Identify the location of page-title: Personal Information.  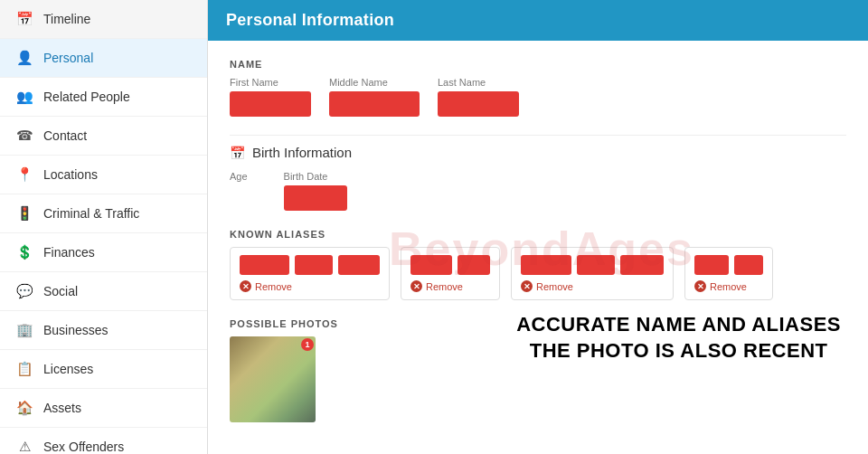
(310, 20).